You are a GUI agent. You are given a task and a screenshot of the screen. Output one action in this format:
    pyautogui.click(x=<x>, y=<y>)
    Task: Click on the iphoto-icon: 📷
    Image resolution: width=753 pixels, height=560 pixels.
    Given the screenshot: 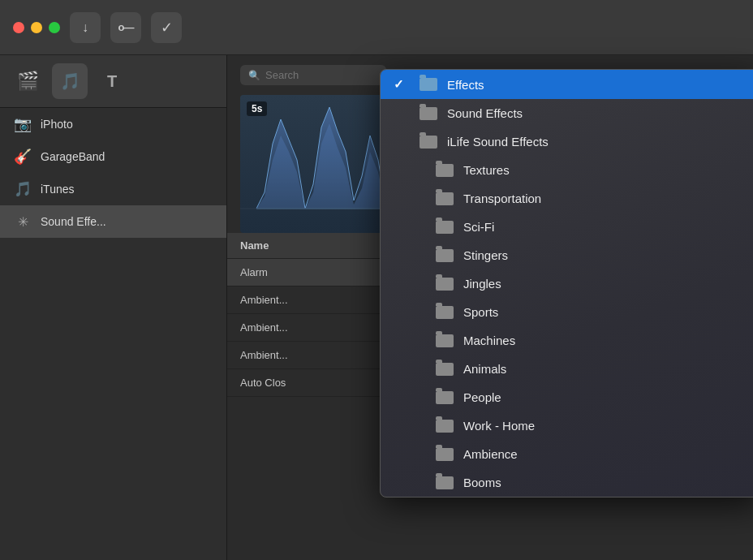 What is the action you would take?
    pyautogui.click(x=23, y=124)
    